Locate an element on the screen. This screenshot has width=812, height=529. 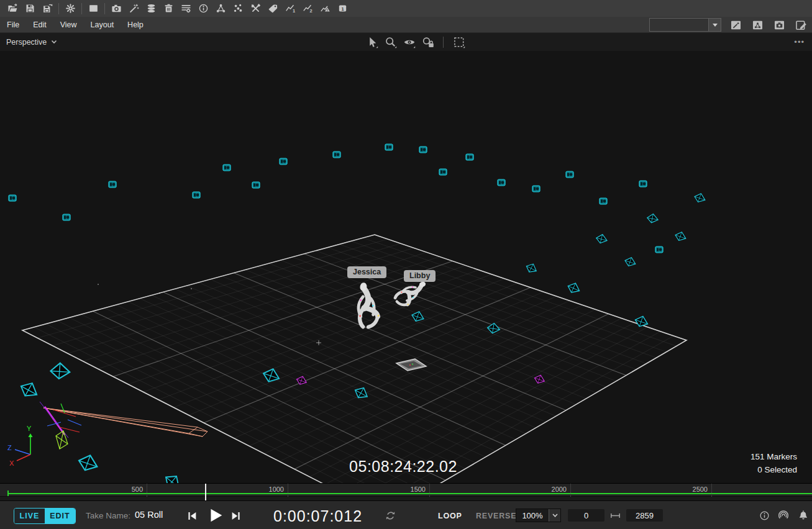
menu-edit: Edit is located at coordinates (40, 25).